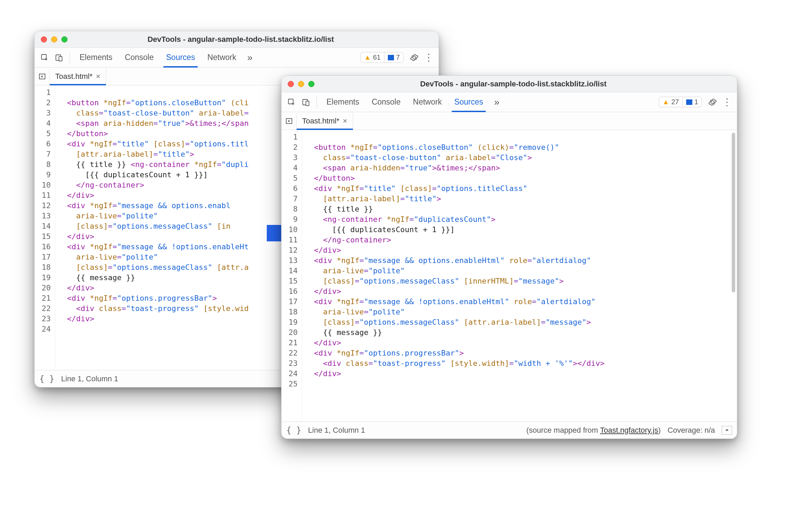  Describe the element at coordinates (594, 430) in the screenshot. I see `source-mapped-text: (source mapped from Toast.ngfactory.js)` at that location.